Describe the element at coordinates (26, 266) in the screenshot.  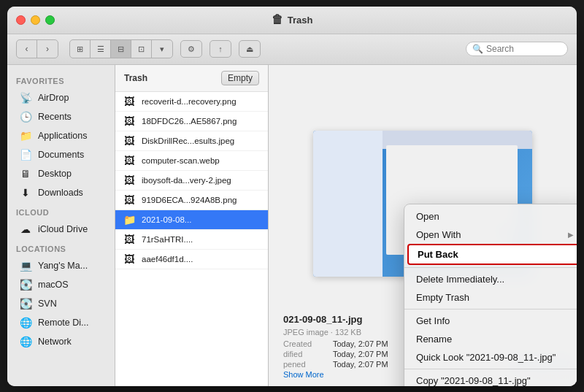
I see `mac-icon: 💻` at that location.